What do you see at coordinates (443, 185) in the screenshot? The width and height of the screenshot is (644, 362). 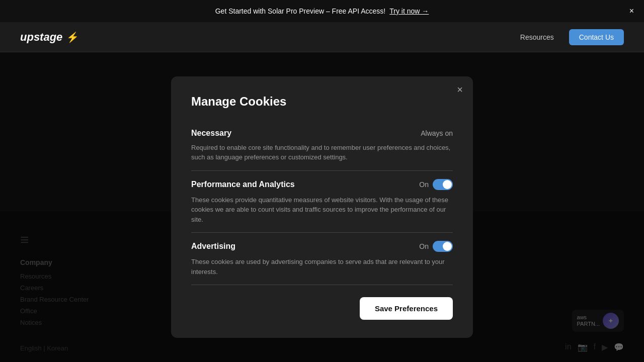 I see `analytics-toggle` at bounding box center [443, 185].